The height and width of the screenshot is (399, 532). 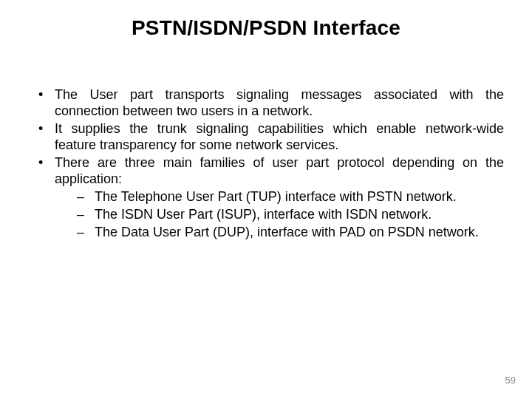 What do you see at coordinates (279, 215) in the screenshot?
I see `sub-bullet-list: The Telephone User Part (TUP) interface …` at bounding box center [279, 215].